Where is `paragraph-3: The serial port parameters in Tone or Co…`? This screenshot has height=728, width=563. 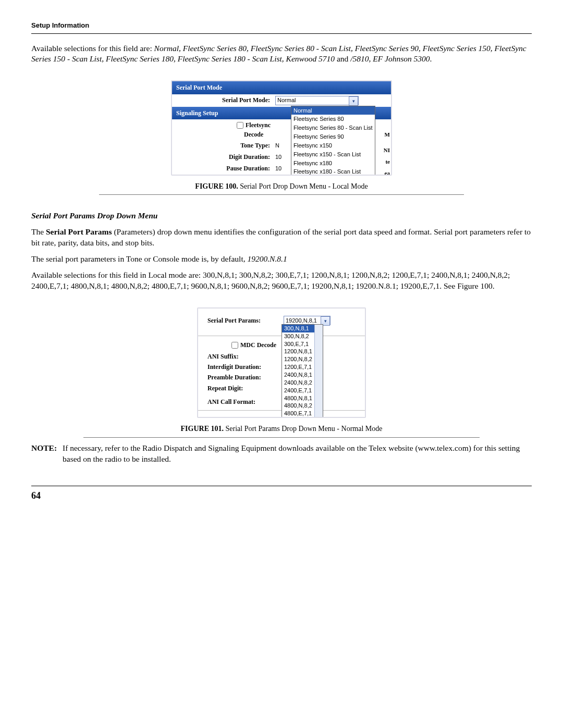
paragraph-3: The serial port parameters in Tone or Co… is located at coordinates (282, 260).